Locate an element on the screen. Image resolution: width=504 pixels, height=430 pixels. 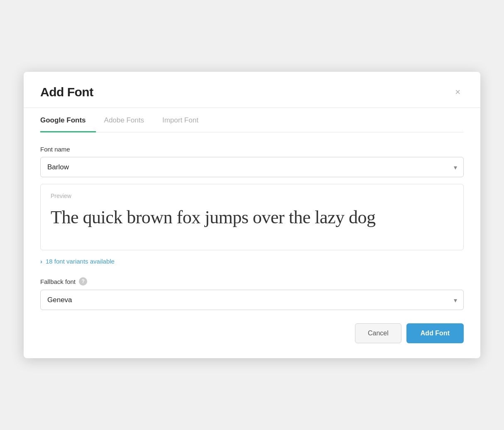
tab-bar: Google Fonts Adobe Fonts Import Font is located at coordinates (252, 120).